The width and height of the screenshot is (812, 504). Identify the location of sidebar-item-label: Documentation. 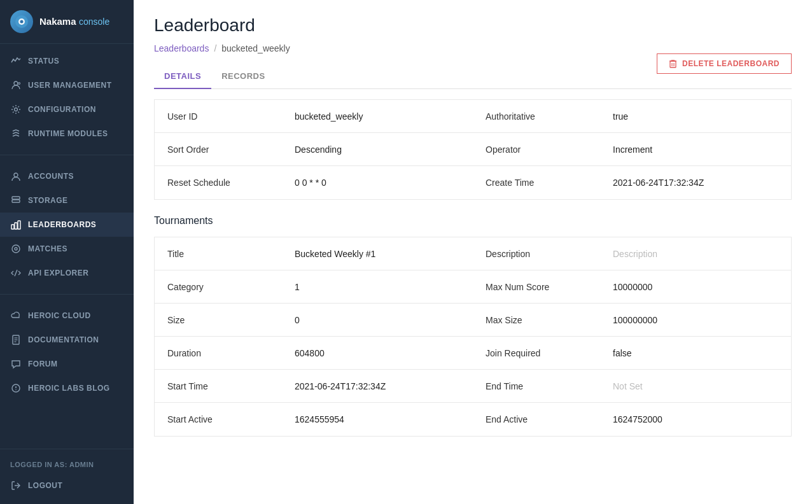
(64, 340).